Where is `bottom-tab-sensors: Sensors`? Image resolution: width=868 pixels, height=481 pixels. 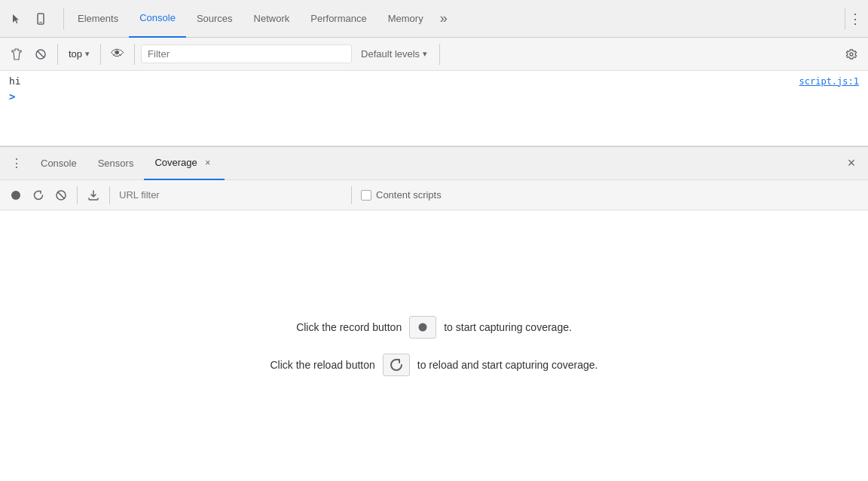
bottom-tab-sensors: Sensors is located at coordinates (116, 164).